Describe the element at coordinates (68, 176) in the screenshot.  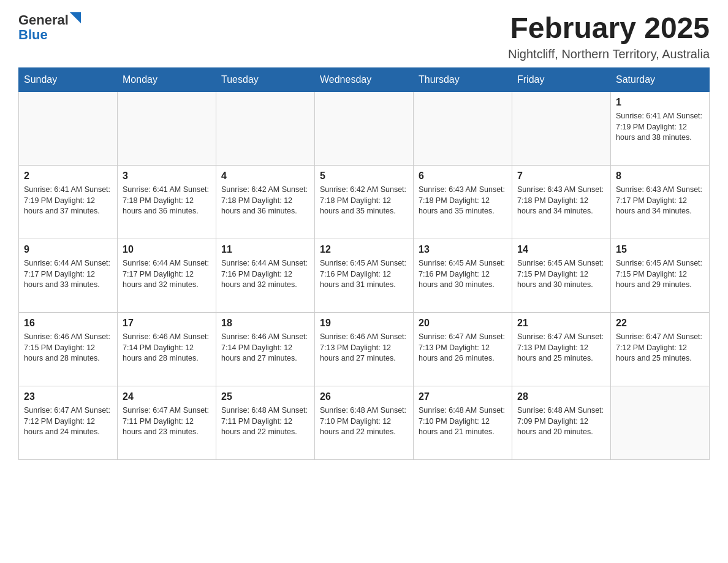
I see `day-number: 2` at that location.